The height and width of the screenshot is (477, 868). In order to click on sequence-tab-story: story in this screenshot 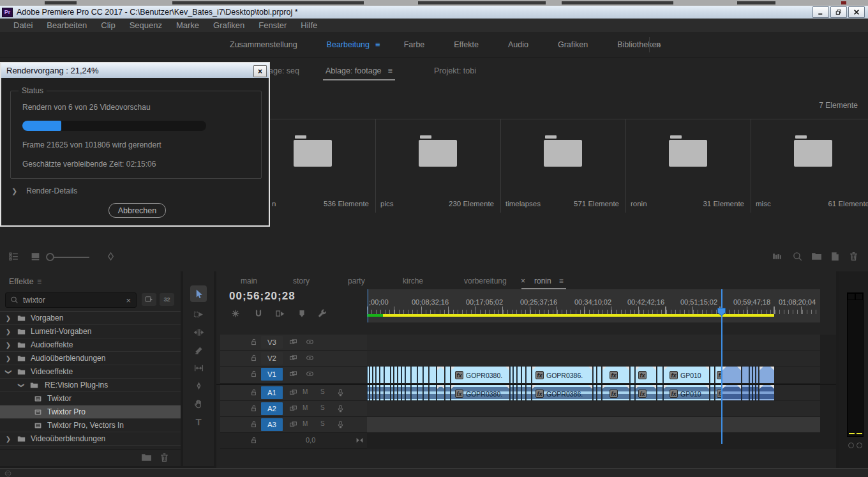, I will do `click(301, 281)`.